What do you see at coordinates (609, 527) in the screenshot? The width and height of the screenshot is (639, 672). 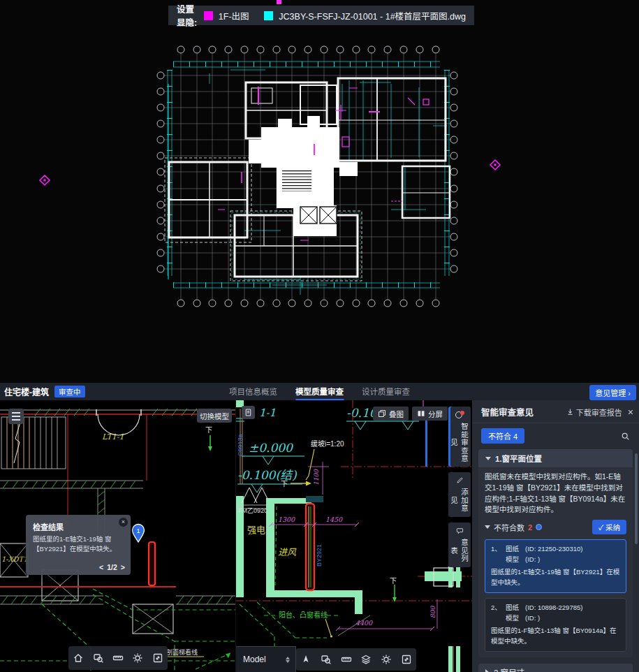 I see `accept-button: ✓ 采纳` at bounding box center [609, 527].